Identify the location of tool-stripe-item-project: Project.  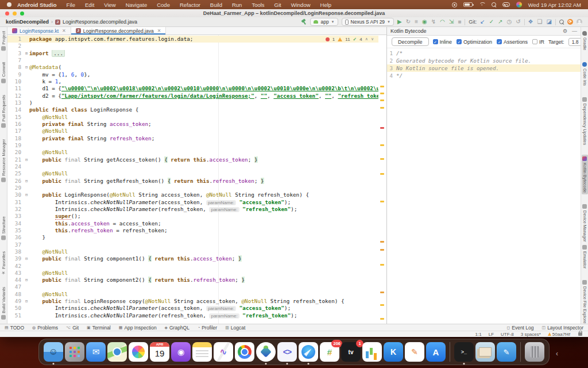
(3, 41).